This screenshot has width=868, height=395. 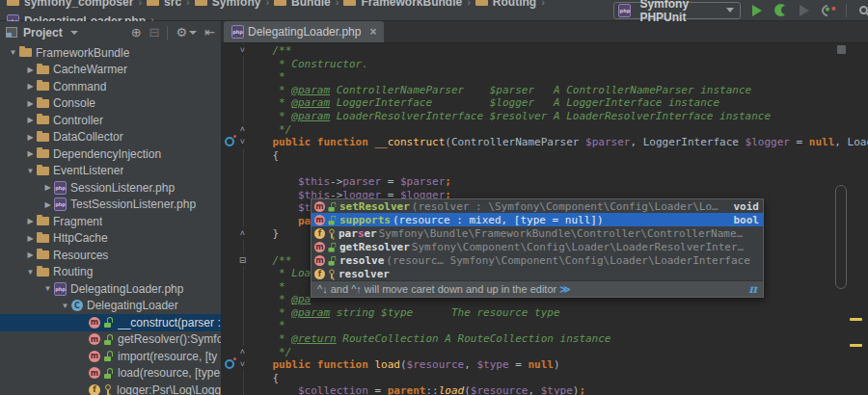 I want to click on code-line: $this->parser = $parser;, so click(x=557, y=182).